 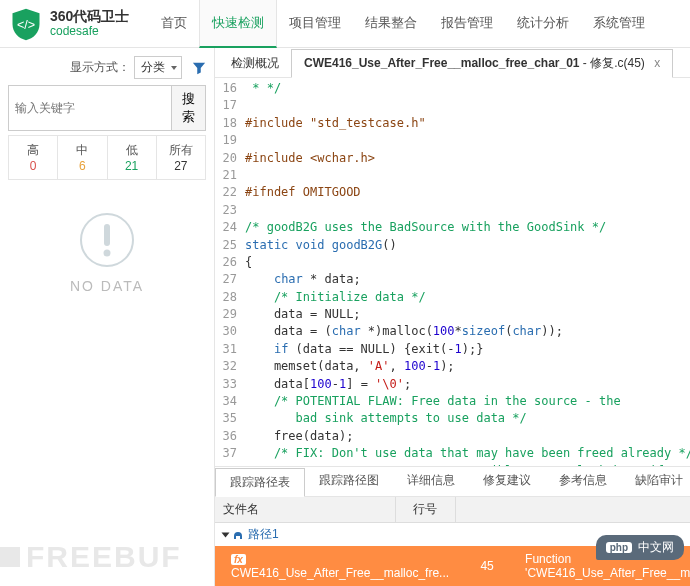 I want to click on shield-icon: </>, so click(x=26, y=24).